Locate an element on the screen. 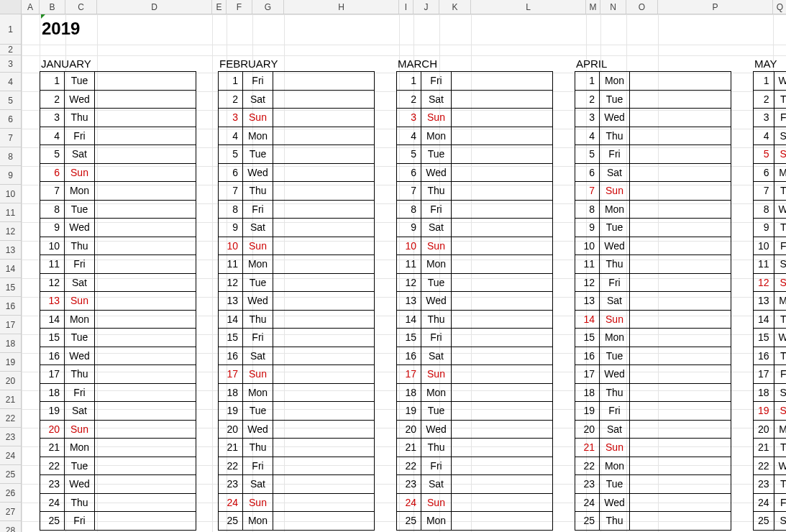  day-number: 11 is located at coordinates (764, 265).